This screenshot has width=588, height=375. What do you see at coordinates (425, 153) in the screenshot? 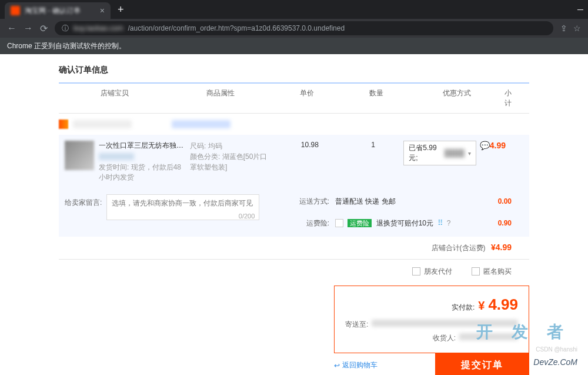
I see `discount-text: 已省5.99元;` at bounding box center [425, 153].